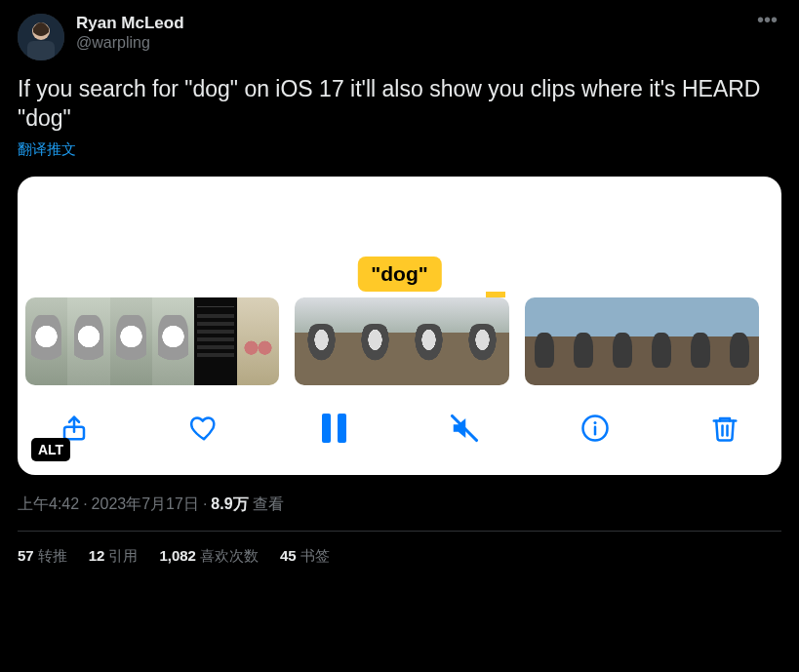 This screenshot has height=672, width=799. I want to click on stat-likes: 1,082喜欢次数, so click(209, 556).